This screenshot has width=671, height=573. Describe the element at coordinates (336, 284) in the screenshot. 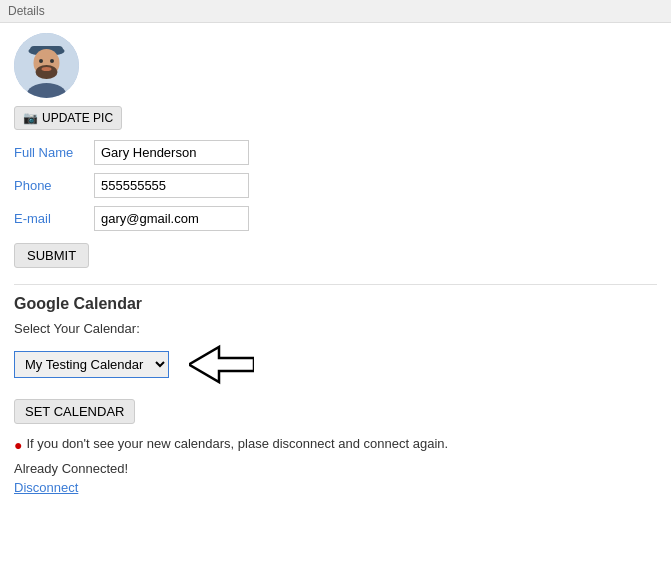

I see `section-divider` at that location.